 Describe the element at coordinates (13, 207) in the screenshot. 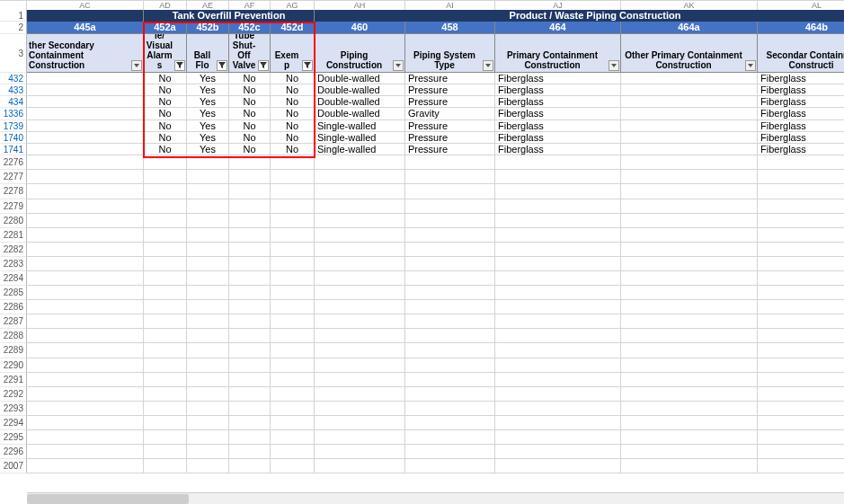

I see `row-number: 2279` at that location.